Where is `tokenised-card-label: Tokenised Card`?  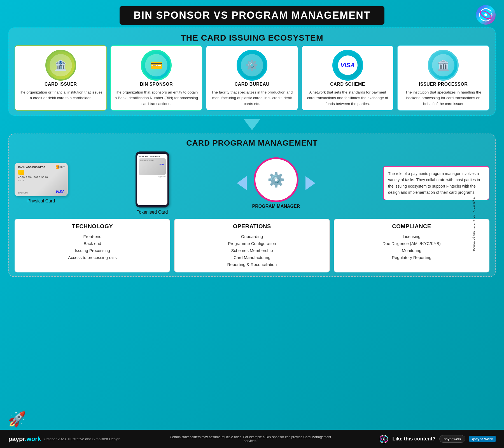 tokenised-card-label: Tokenised Card is located at coordinates (152, 212).